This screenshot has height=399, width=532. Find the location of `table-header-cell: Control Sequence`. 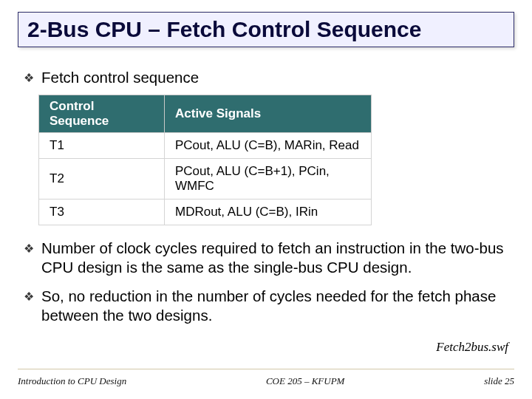

table-header-cell: Control Sequence is located at coordinates (102, 114).